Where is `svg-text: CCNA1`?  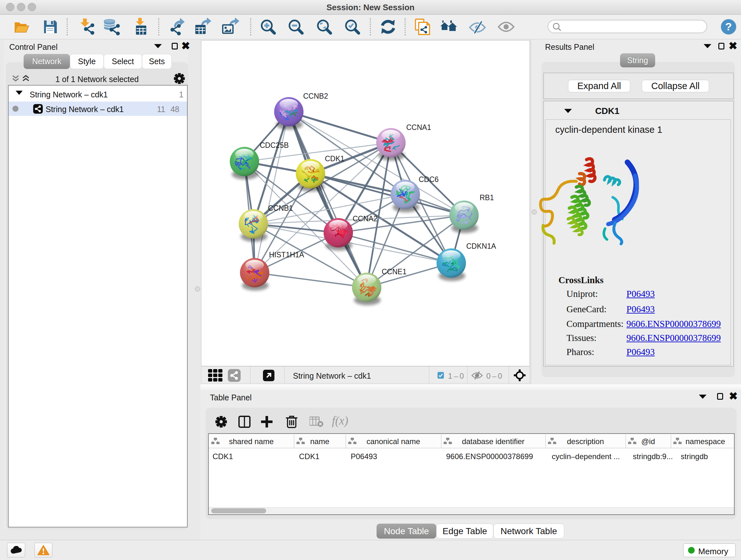 svg-text: CCNA1 is located at coordinates (419, 127).